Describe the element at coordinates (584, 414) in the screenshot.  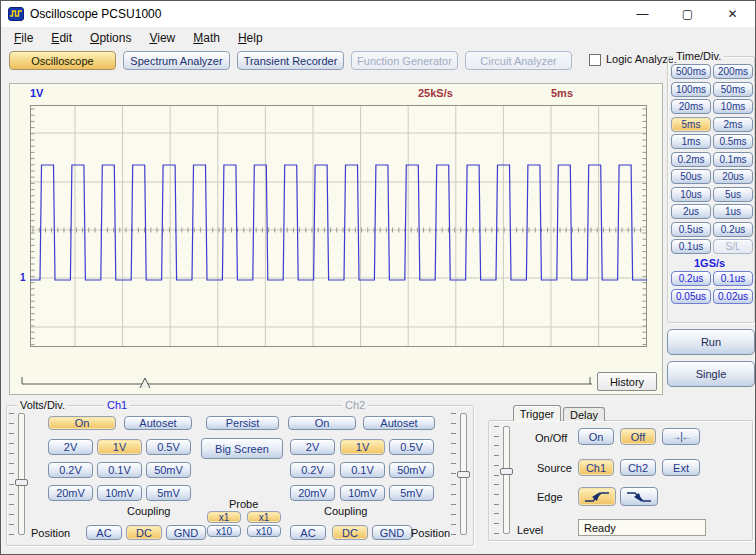
I see `tab-delay: Delay` at that location.